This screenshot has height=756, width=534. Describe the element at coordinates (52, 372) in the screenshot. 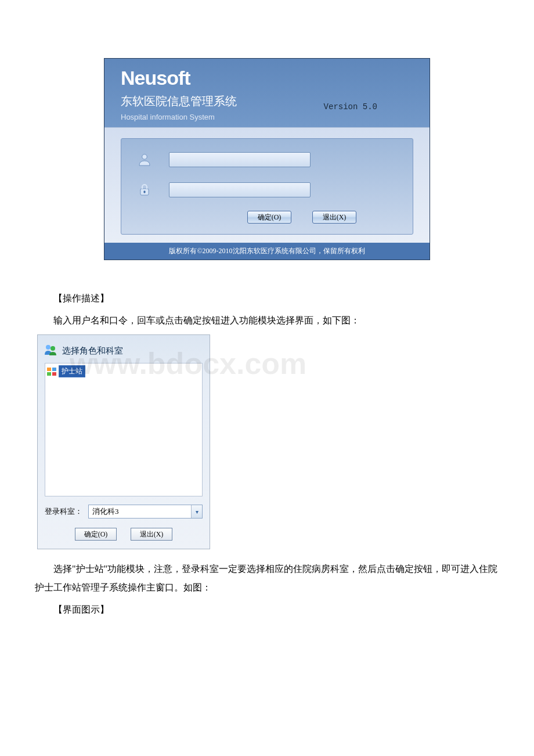

I see `modules-icon` at that location.